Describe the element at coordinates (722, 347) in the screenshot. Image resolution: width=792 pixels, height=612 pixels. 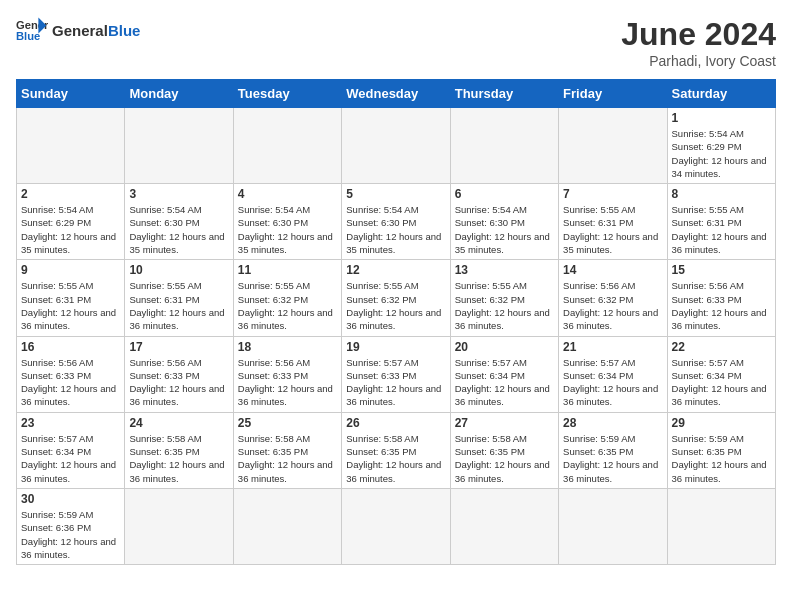
I see `day-number: 22` at that location.